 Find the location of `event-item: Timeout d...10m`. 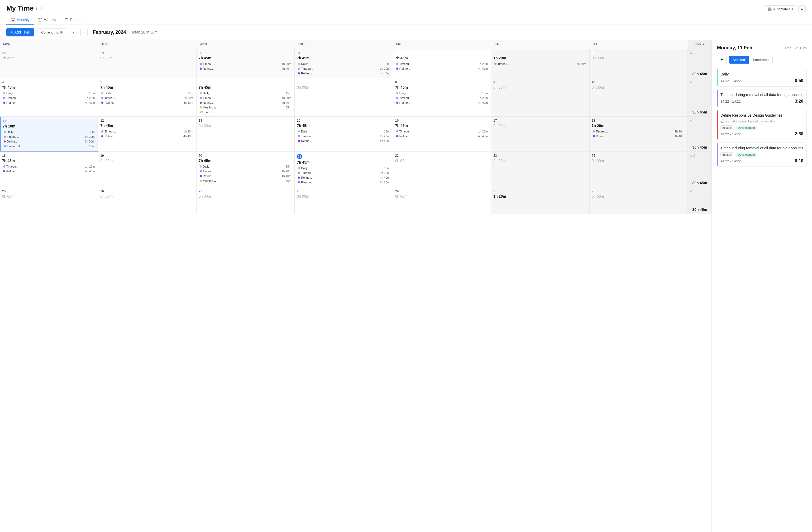

event-item: Timeout d...10m is located at coordinates (49, 146).